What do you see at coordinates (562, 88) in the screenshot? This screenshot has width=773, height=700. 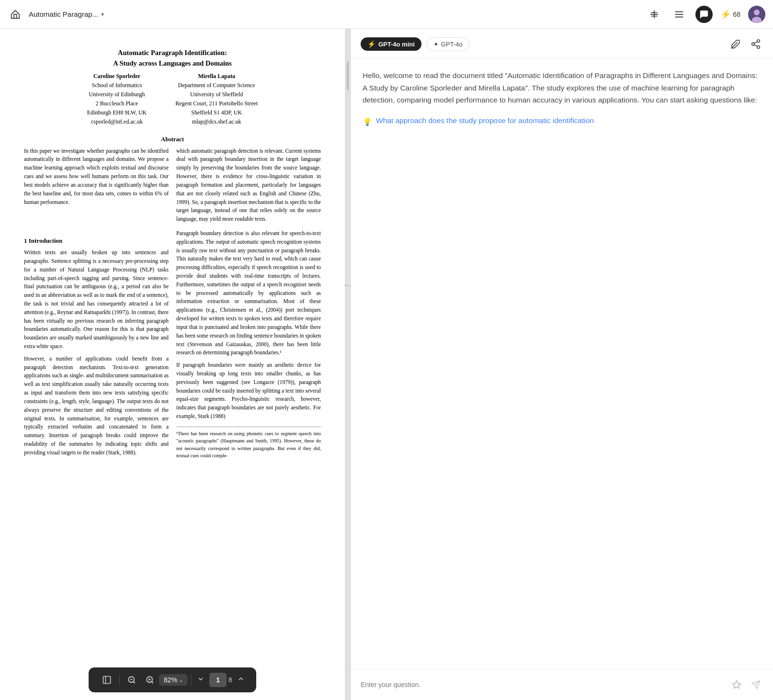 I see `welcome-message: Hello, welcome to read the document titl…` at bounding box center [562, 88].